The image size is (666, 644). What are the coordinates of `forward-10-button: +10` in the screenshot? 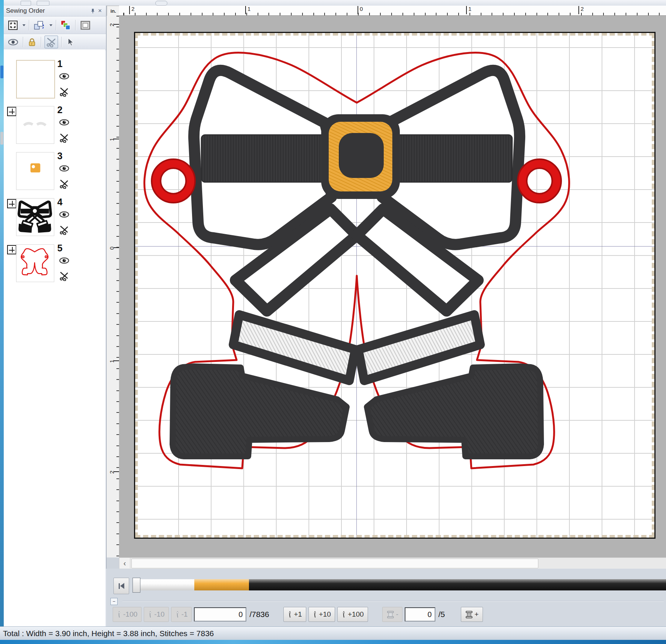 It's located at (322, 614).